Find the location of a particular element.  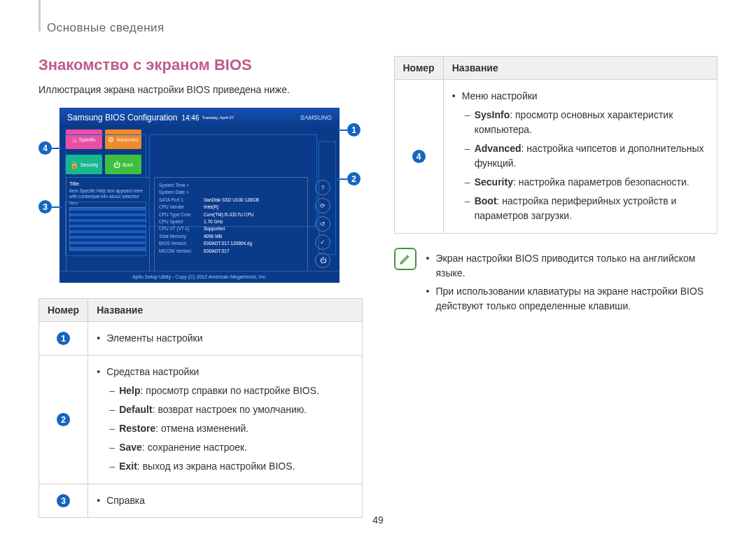

sub-bold: Restore is located at coordinates (137, 428).